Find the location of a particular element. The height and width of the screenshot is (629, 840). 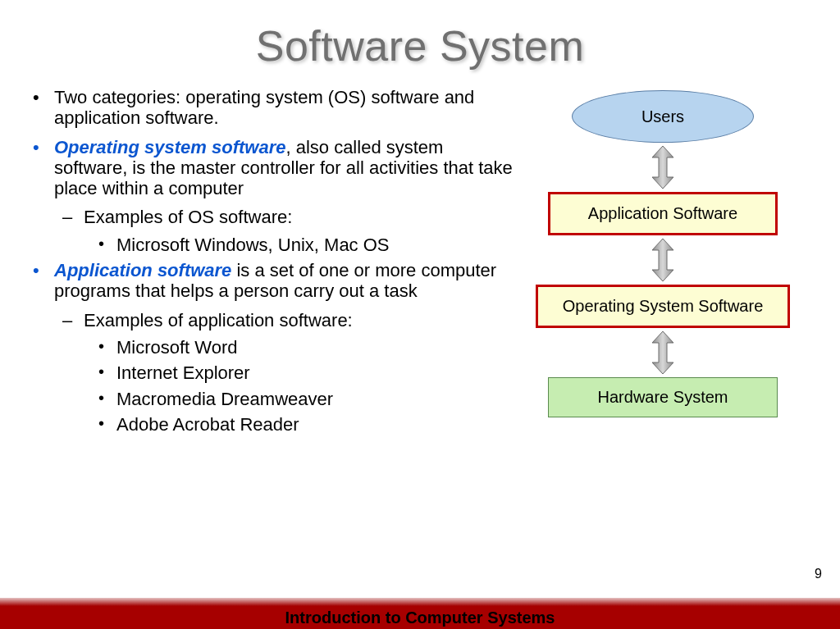

slide-title: Software System is located at coordinates (420, 35).